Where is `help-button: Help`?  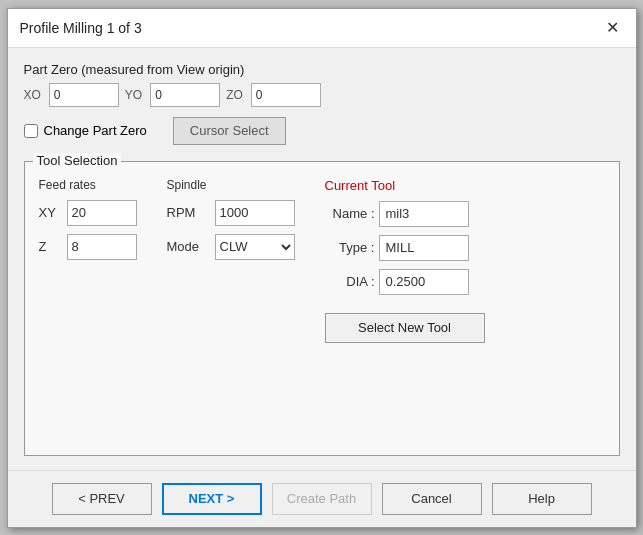
help-button: Help is located at coordinates (542, 499).